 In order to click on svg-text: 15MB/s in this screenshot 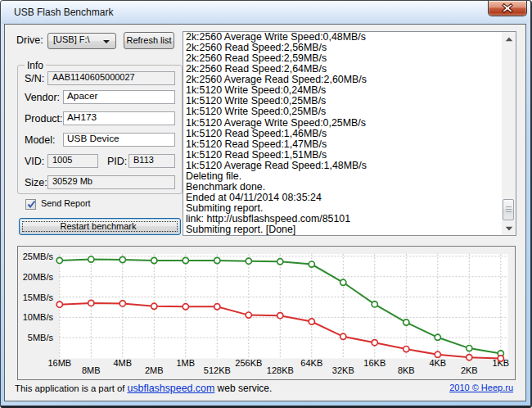, I will do `click(38, 297)`.